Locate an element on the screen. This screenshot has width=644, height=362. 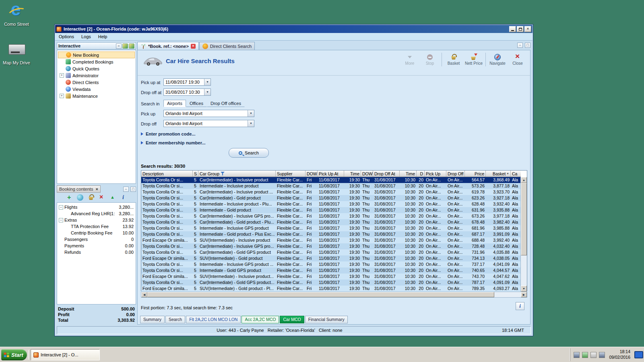
export-icon is located at coordinates (113, 197).